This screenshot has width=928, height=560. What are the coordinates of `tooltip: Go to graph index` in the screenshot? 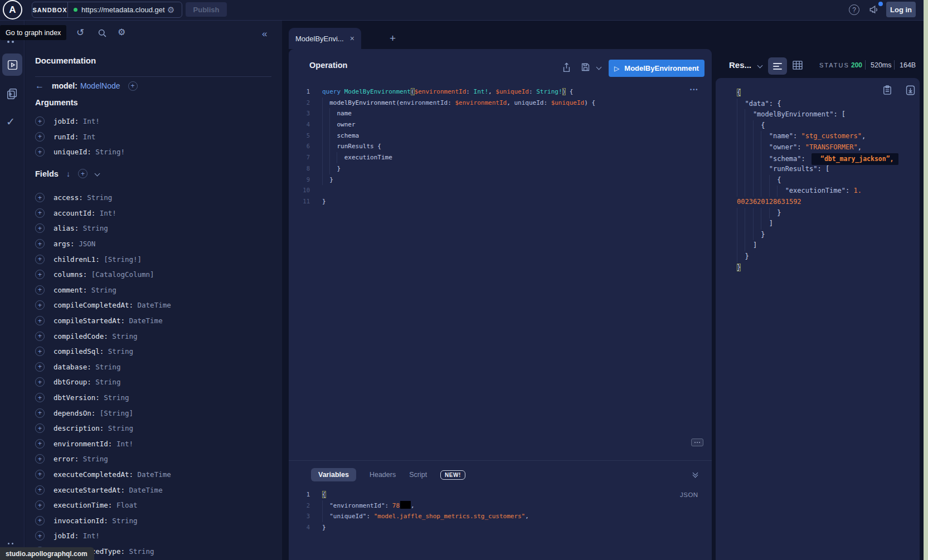 It's located at (33, 32).